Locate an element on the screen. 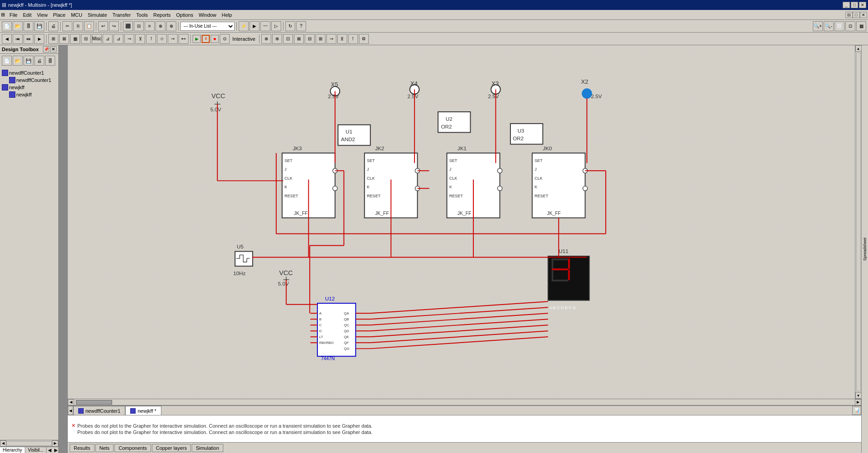 The height and width of the screenshot is (453, 868). hier-tab-visibility: Visibil... is located at coordinates (36, 450).